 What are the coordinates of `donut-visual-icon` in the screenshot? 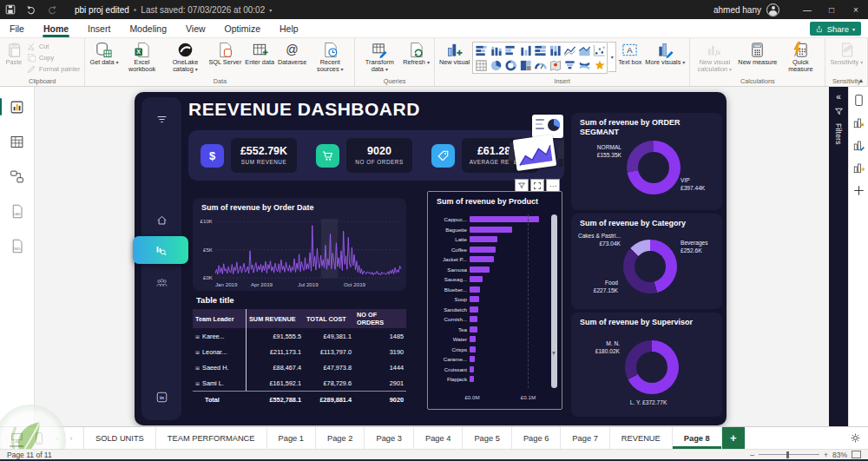 It's located at (510, 65).